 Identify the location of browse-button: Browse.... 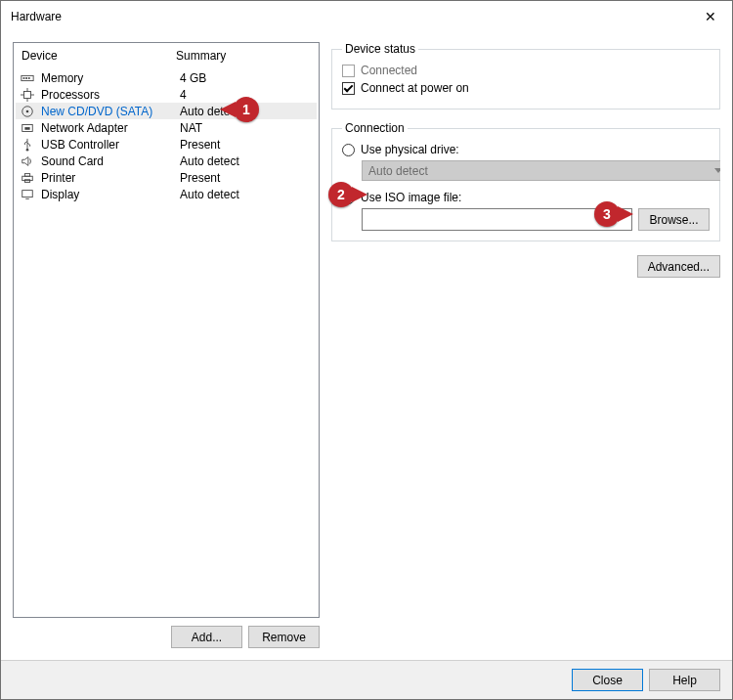
(674, 219).